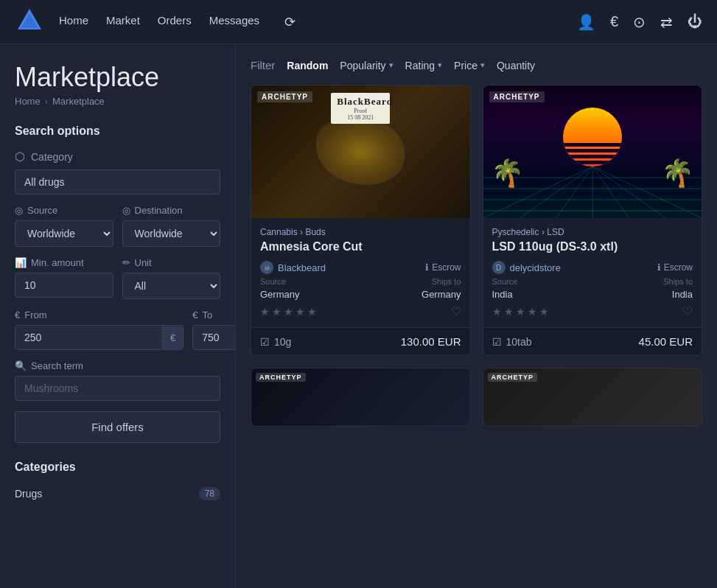  What do you see at coordinates (118, 102) in the screenshot?
I see `breadcrumb: Home › Marketplace` at bounding box center [118, 102].